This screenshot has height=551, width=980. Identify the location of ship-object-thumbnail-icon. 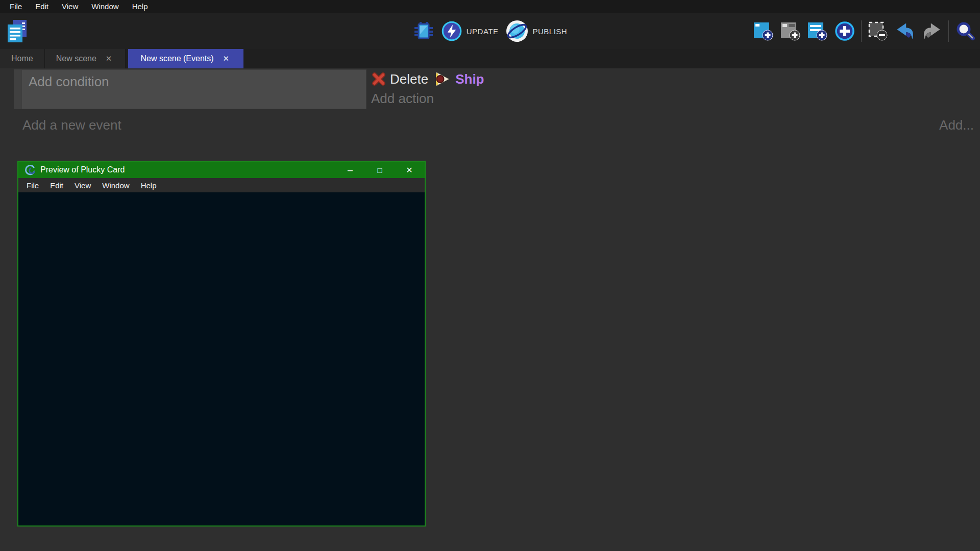
(443, 79).